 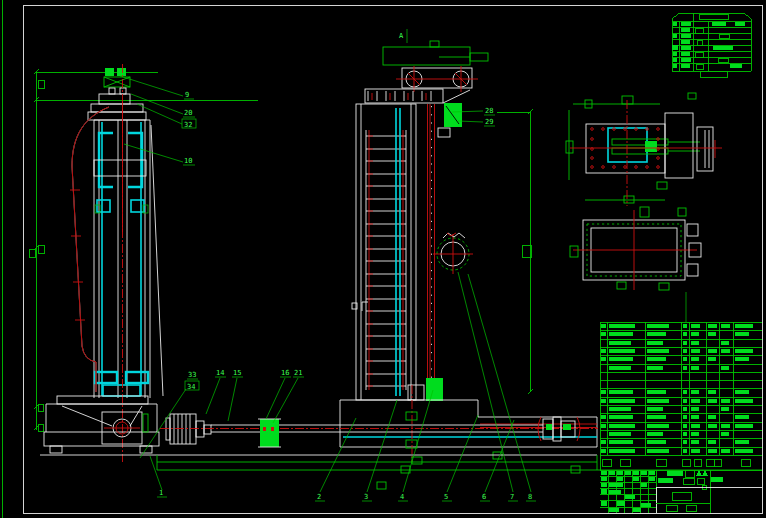 What do you see at coordinates (158, 120) in the screenshot?
I see `left-view-balloons: 9 20 32 10` at bounding box center [158, 120].